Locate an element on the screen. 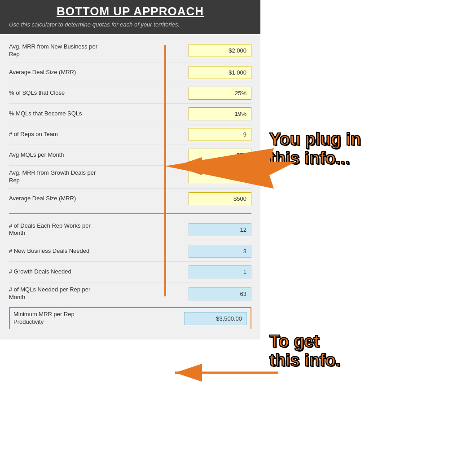 The image size is (475, 476). input-label-3: % MQLs that Become SQLs is located at coordinates (54, 114).